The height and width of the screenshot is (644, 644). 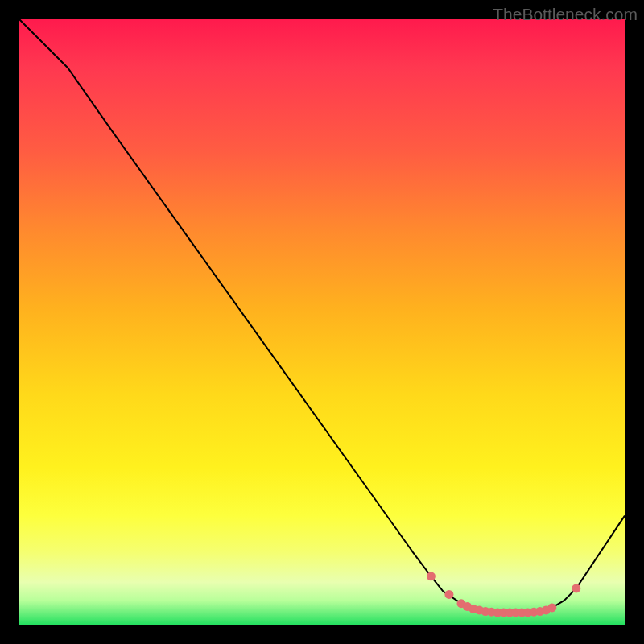 What do you see at coordinates (504, 594) in the screenshot?
I see `highlight-markers` at bounding box center [504, 594].